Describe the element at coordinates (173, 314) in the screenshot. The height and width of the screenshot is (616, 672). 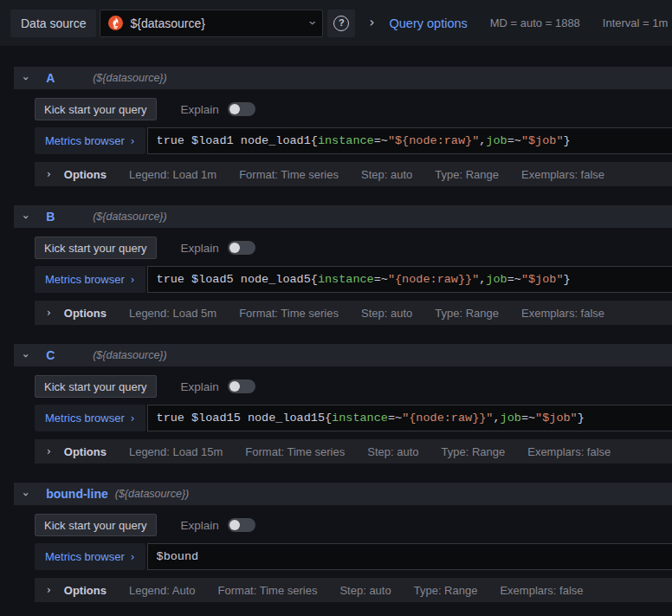
I see `option-legend: Legend: Load 5m` at that location.